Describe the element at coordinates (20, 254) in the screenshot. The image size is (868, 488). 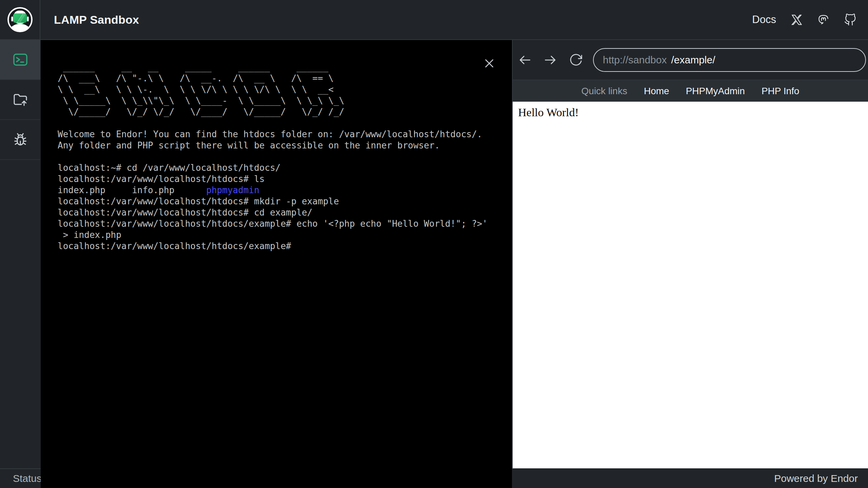
I see `left-sidebar` at that location.